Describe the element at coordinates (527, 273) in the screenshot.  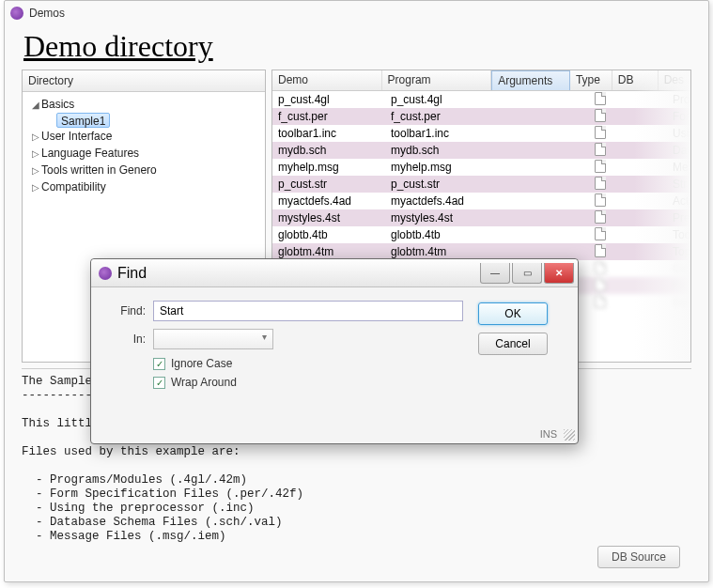
I see `maximize-button: ▭` at that location.